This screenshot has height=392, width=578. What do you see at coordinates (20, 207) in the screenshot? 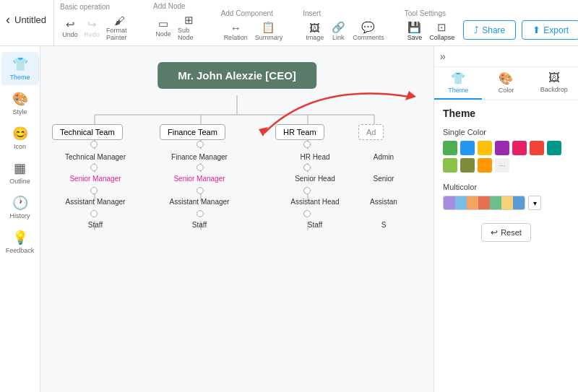
I see `left-icon-history: 🕐 History` at bounding box center [20, 207].